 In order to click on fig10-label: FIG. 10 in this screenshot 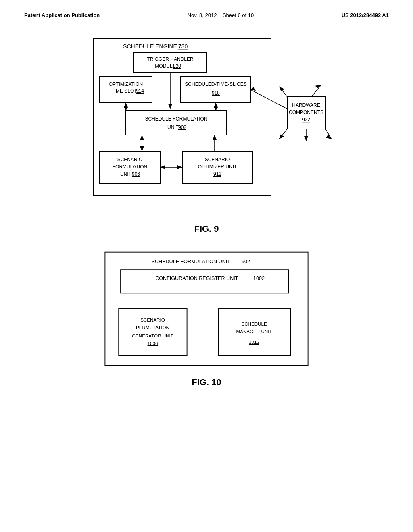, I will do `click(206, 382)`.